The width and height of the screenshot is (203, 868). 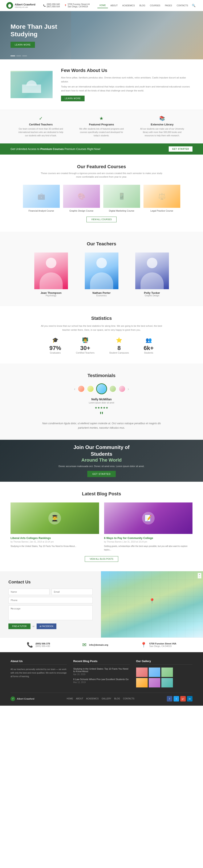 I want to click on footer-gallery-col: Our Gallery, so click(x=164, y=673).